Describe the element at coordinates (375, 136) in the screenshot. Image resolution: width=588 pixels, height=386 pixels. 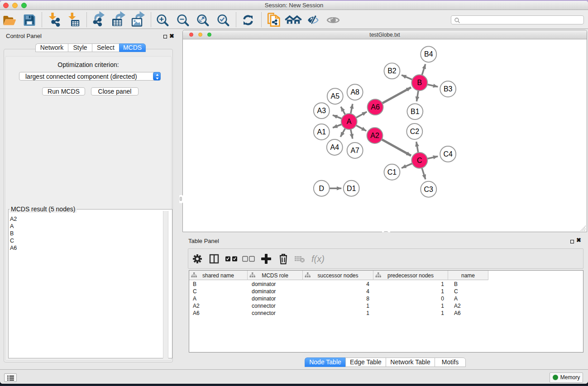
I see `svg-text: A2` at that location.